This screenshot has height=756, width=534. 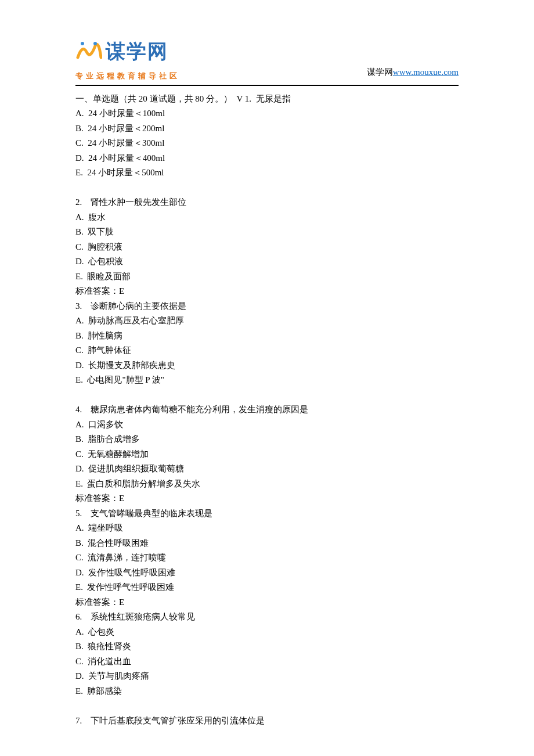 I want to click on q6-option-e: E. 肺部感染, so click(x=267, y=692).